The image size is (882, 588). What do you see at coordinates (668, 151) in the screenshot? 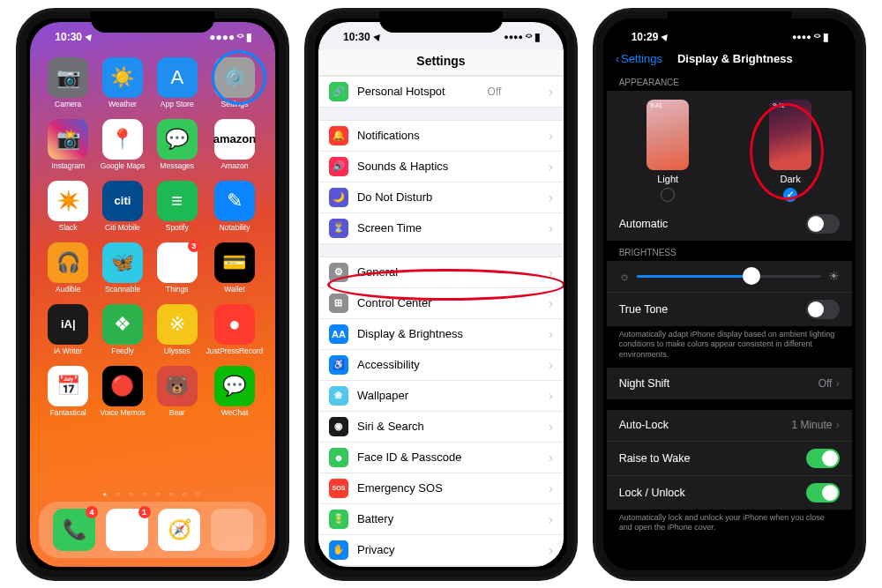
I see `appearance-light: 9:41 Light` at bounding box center [668, 151].